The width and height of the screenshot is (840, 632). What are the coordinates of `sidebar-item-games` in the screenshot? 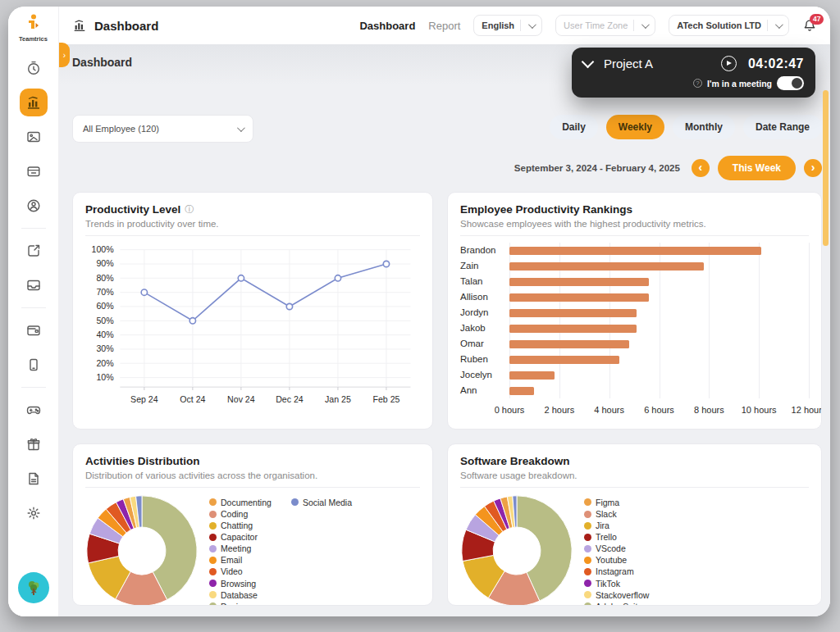 It's located at (34, 410).